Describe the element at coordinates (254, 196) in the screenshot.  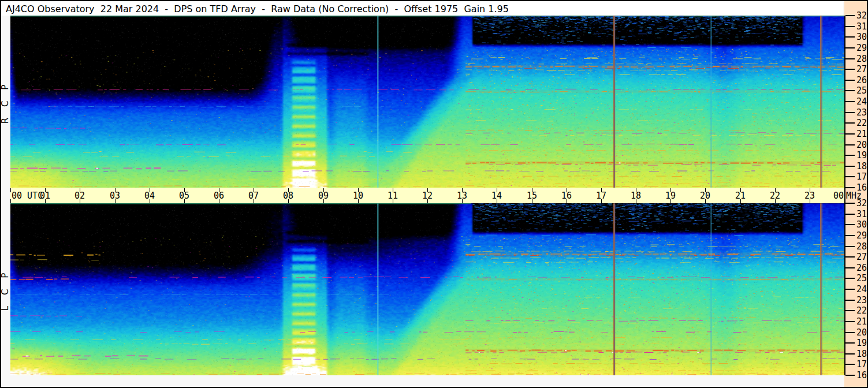
I see `hour-label: 07` at that location.